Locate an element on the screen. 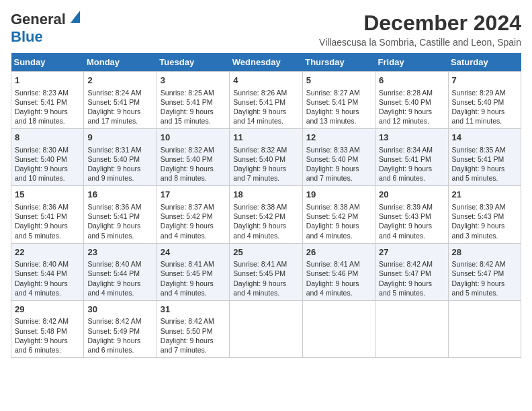 The width and height of the screenshot is (532, 411). title-area: December 2024 Villaescusa la Sombria, Ca… is located at coordinates (420, 30).